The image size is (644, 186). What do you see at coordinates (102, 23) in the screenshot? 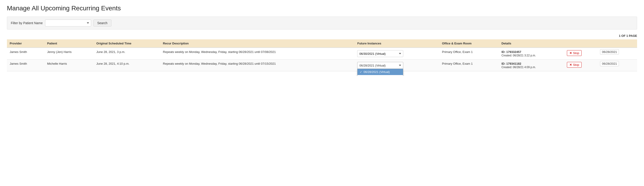
I see `search-button: Search` at bounding box center [102, 23].